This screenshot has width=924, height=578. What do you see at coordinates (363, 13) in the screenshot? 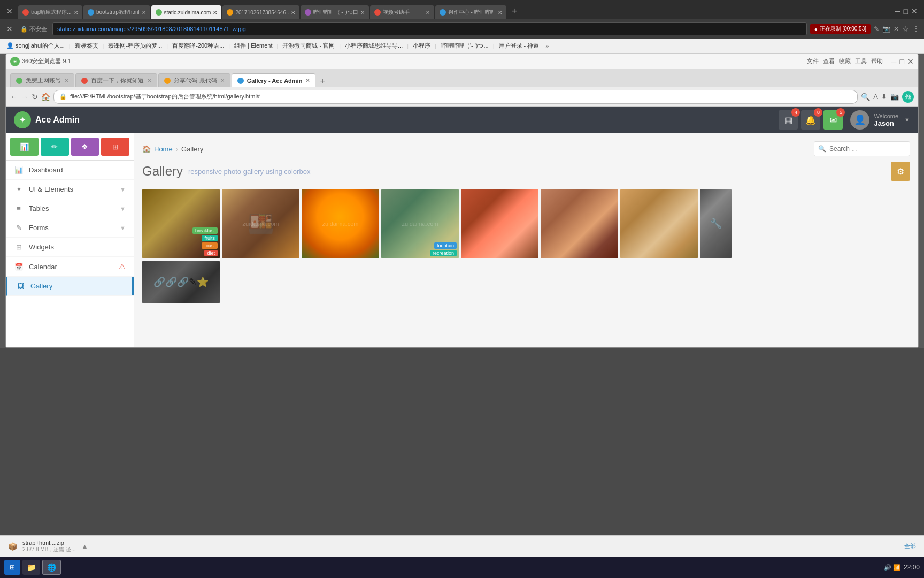
I see `tab5-close: ✕` at bounding box center [363, 13].